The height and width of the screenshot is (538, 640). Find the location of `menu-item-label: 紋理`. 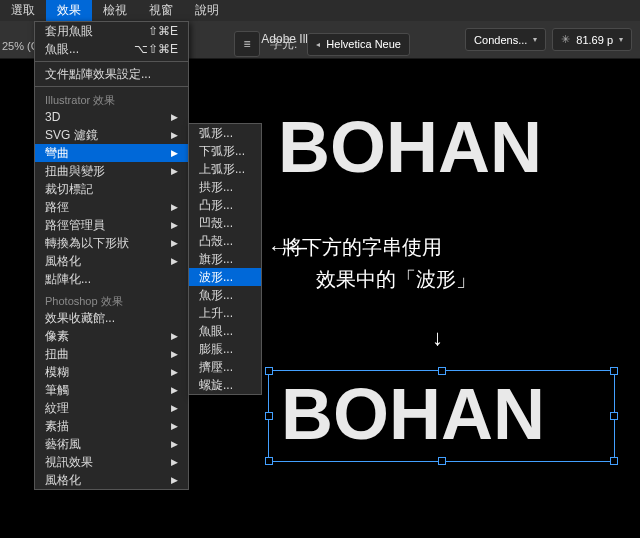

menu-item-label: 紋理 is located at coordinates (57, 408).